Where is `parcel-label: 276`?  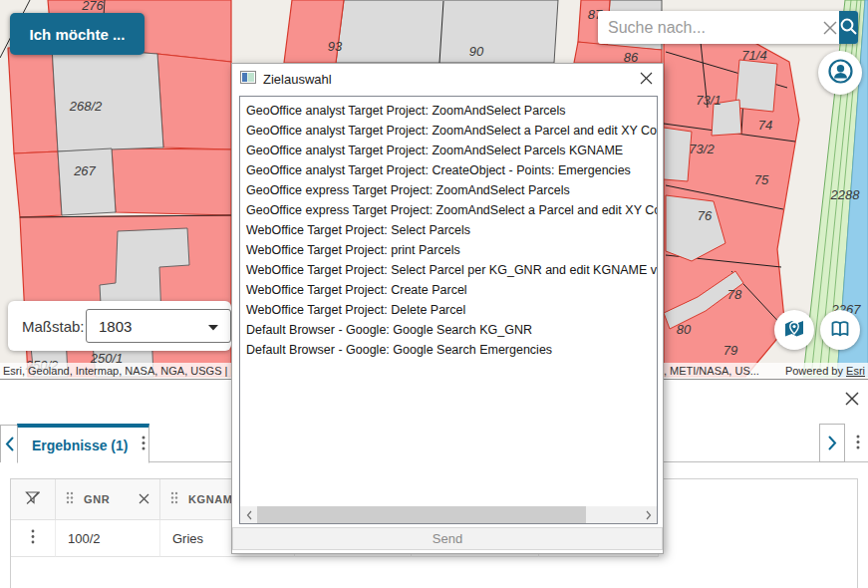 parcel-label: 276 is located at coordinates (92, 6).